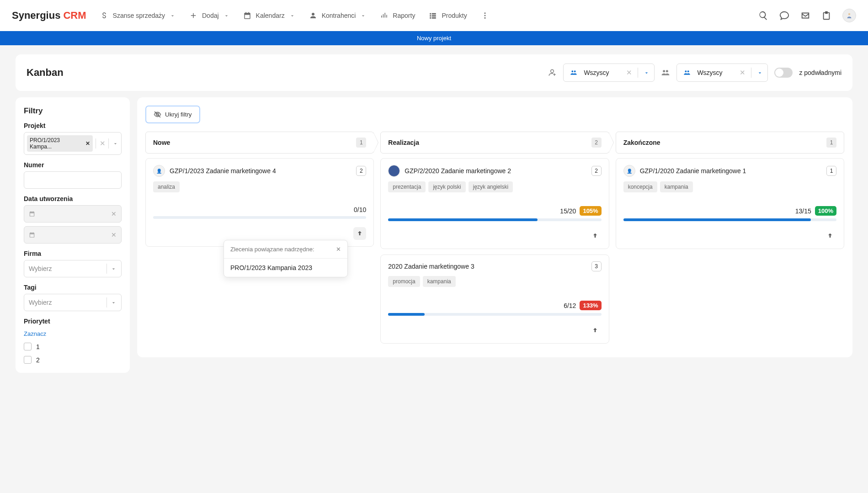 Image resolution: width=868 pixels, height=493 pixels. What do you see at coordinates (162, 143) in the screenshot?
I see `column-title: Nowe` at bounding box center [162, 143].